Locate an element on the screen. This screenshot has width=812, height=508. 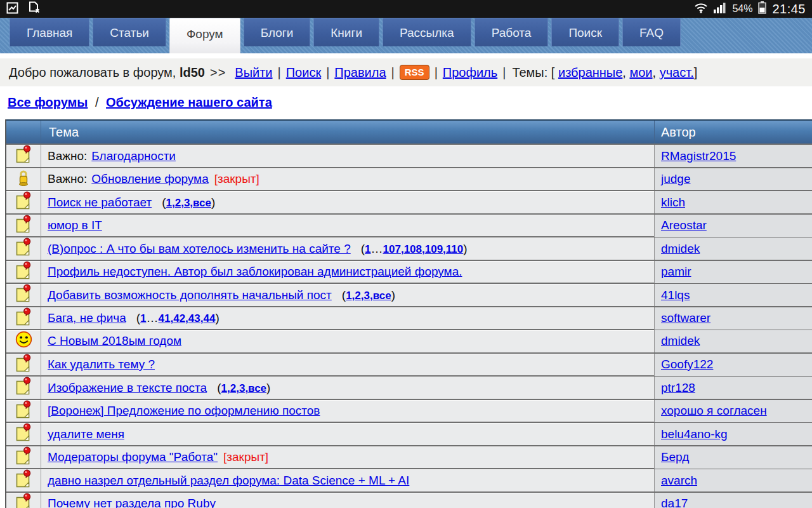
author-cell: Goofy122 is located at coordinates (733, 364).